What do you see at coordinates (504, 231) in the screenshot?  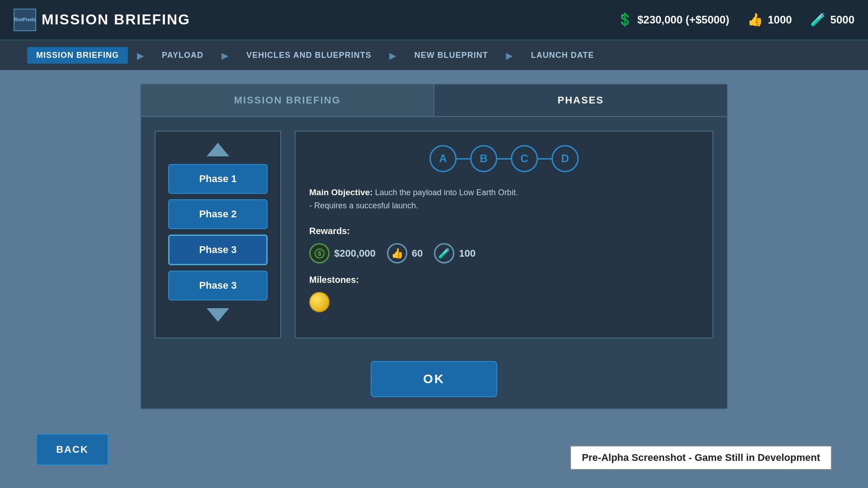 I see `rewards-label: Rewards:` at bounding box center [504, 231].